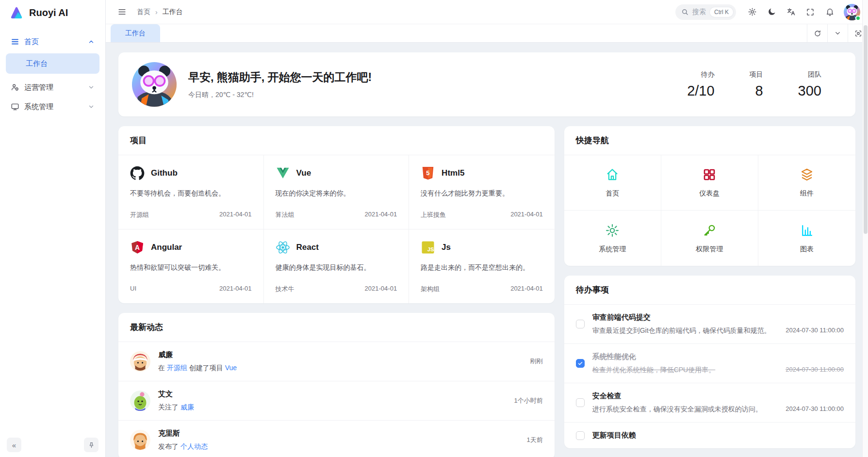 The image size is (868, 457). Describe the element at coordinates (453, 173) in the screenshot. I see `project-name: Html5` at that location.